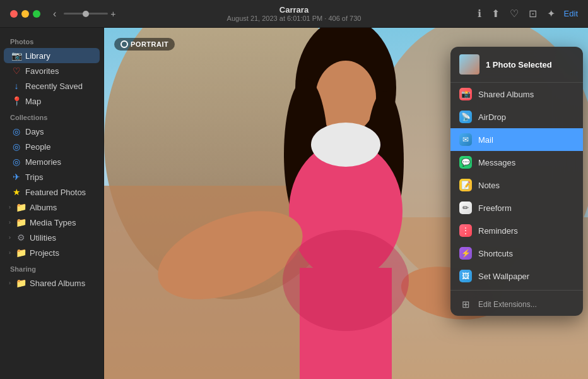  I want to click on portrait-badge: PORTRAIT, so click(144, 44).